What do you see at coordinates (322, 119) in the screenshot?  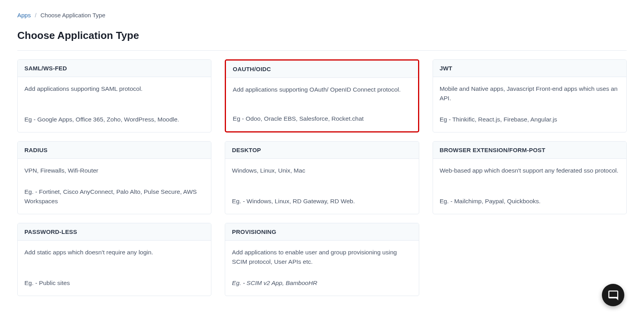 I see `card-example: Eg - Odoo, Oracle EBS, Salesforce, Rocke…` at bounding box center [322, 119].